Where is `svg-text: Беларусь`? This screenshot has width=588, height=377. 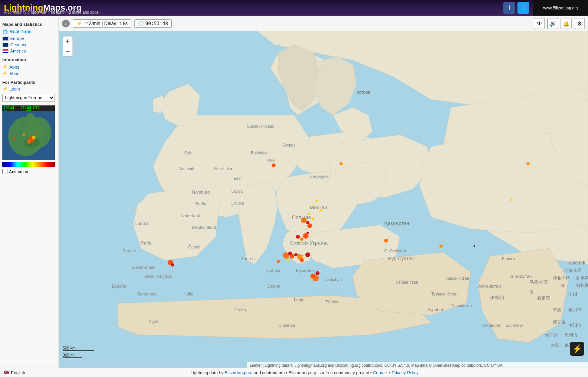 svg-text: Беларусь is located at coordinates (319, 176).